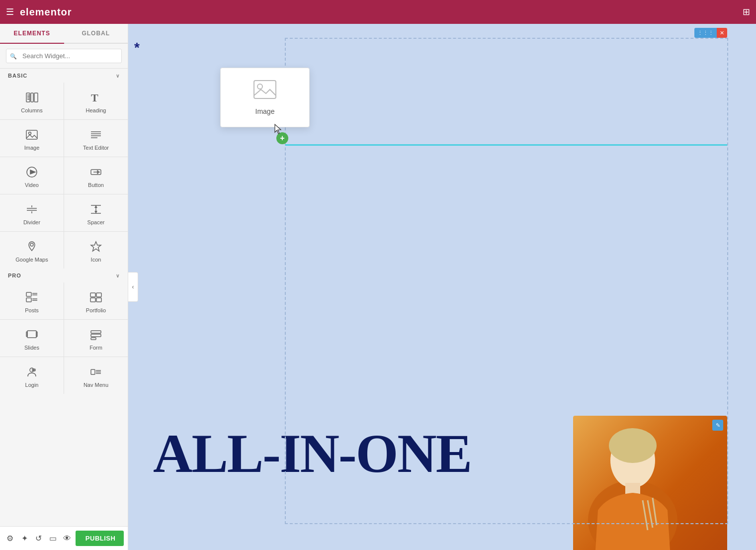 This screenshot has height=550, width=756. Describe the element at coordinates (10, 539) in the screenshot. I see `settings-button: ⚙` at that location.